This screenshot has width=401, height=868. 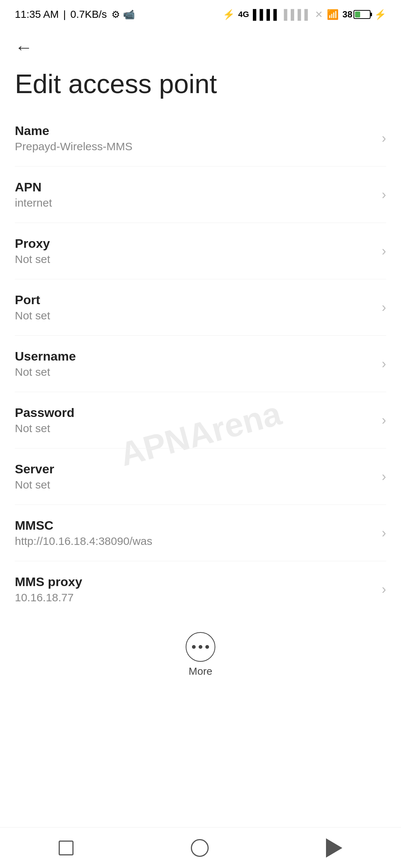 What do you see at coordinates (200, 364) in the screenshot?
I see `settings-item-username: Username Not set ›` at bounding box center [200, 364].